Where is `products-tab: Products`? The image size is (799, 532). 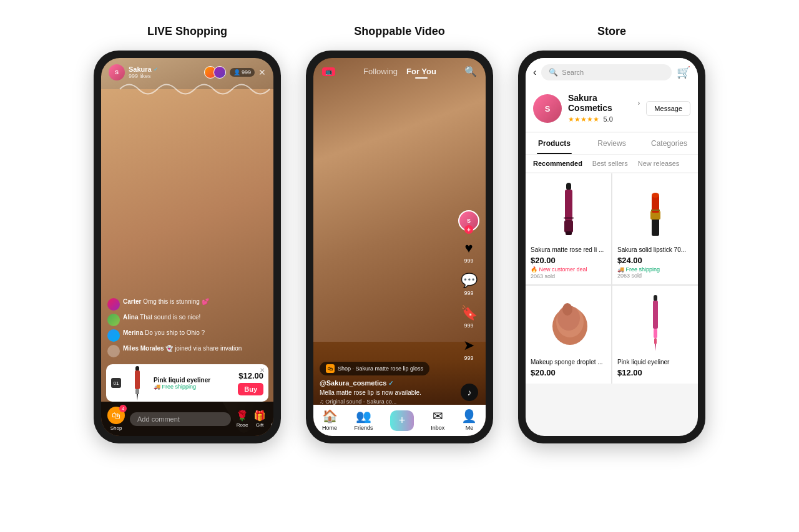
products-tab: Products is located at coordinates (554, 143).